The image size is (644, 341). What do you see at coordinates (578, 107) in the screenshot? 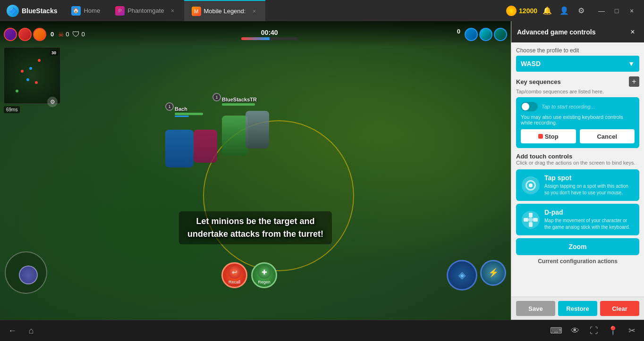
I see `recording-toggle-row: Tap to start recording...` at bounding box center [578, 107].